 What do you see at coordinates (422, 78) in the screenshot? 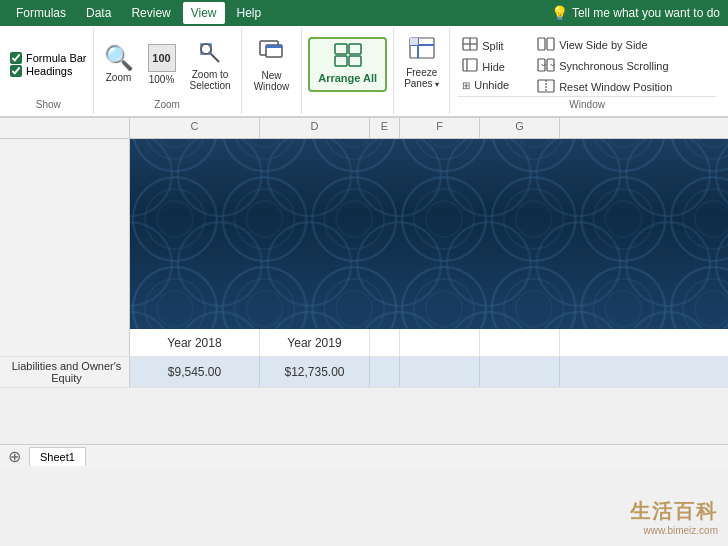
I see `freeze-panes-label: FreezePanes ▾` at bounding box center [422, 78].